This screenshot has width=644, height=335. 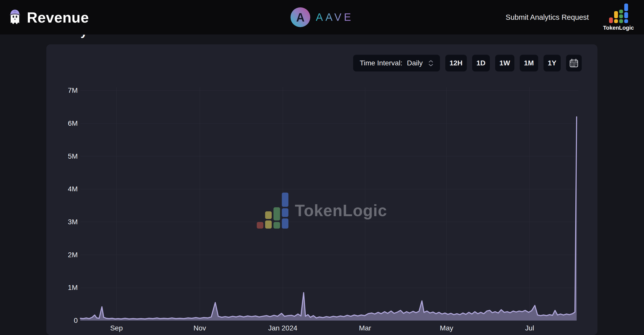 What do you see at coordinates (574, 63) in the screenshot?
I see `calendar-button` at bounding box center [574, 63].